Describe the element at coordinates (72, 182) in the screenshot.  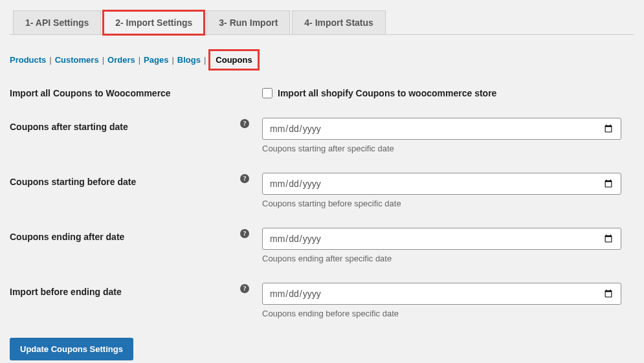
I see `label-before-start: Coupons starting before date` at that location.